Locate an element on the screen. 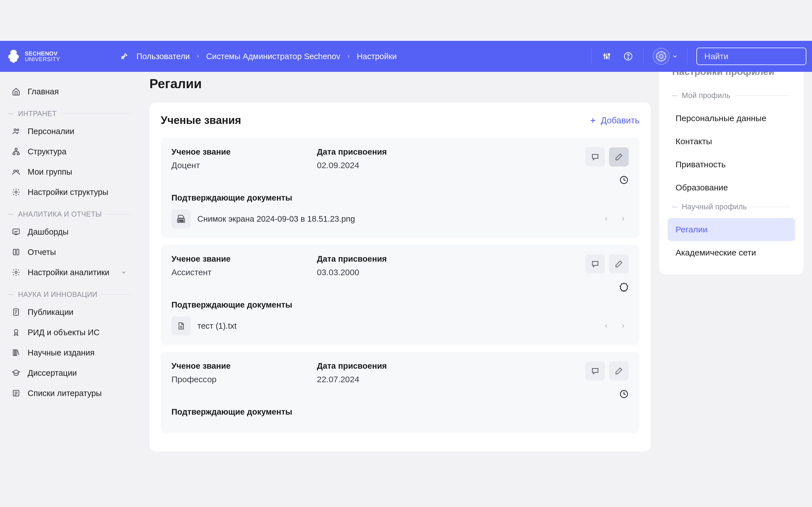 This screenshot has width=812, height=507. nav-label: Диссертации is located at coordinates (52, 373).